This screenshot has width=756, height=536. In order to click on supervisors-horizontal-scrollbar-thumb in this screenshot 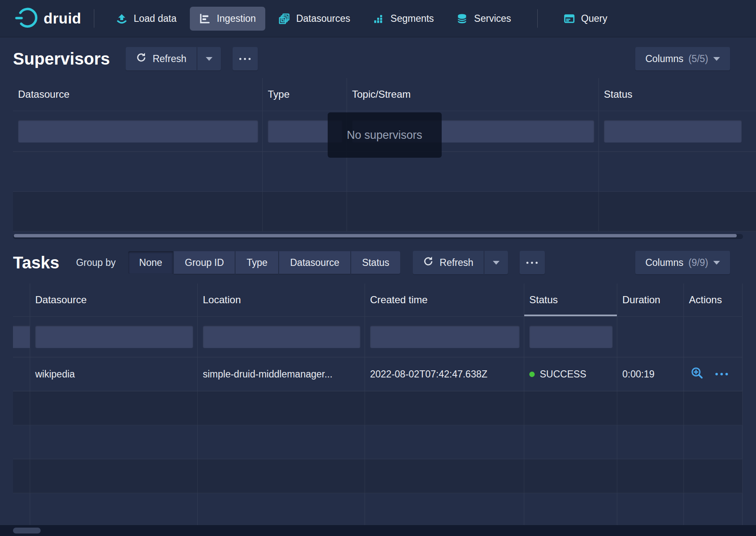, I will do `click(375, 236)`.